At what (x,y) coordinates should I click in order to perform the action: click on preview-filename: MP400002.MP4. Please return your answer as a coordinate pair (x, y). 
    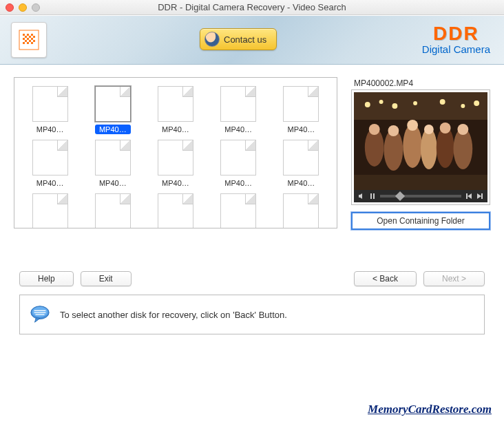
    Looking at the image, I should click on (421, 83).